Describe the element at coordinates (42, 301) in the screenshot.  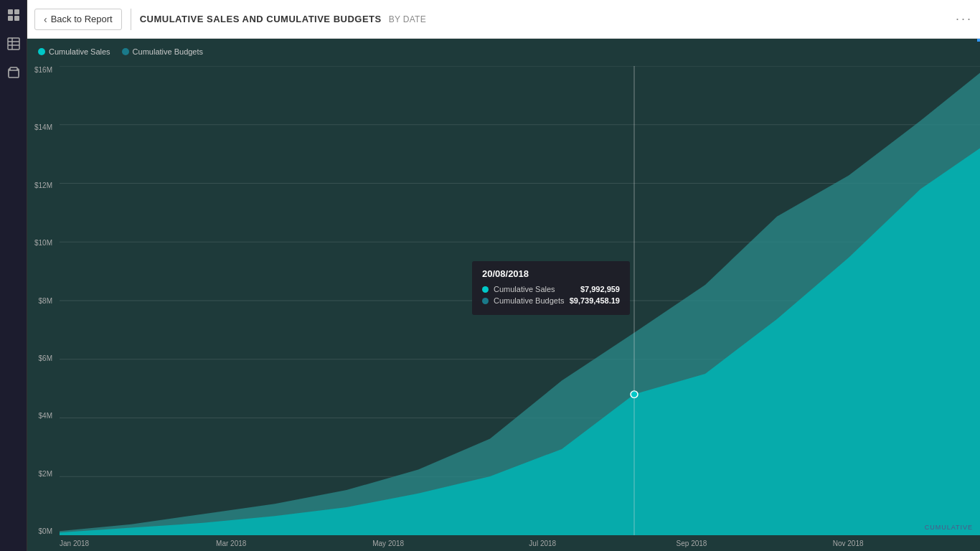
I see `y-label-8m: $8M` at that location.